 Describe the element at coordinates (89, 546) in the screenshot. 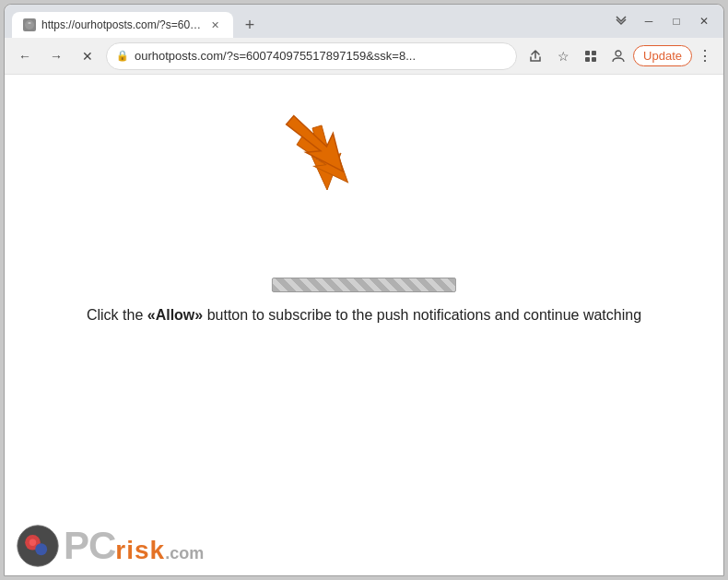

I see `logo-pc-text: PC` at that location.